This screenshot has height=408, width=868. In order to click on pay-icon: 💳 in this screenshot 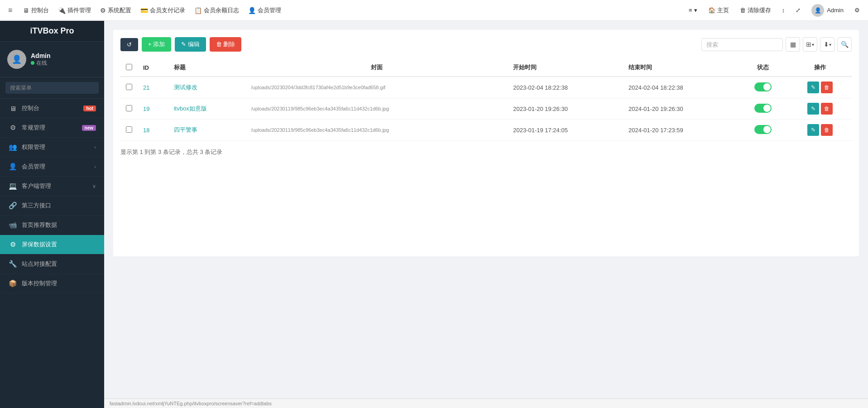, I will do `click(144, 10)`.